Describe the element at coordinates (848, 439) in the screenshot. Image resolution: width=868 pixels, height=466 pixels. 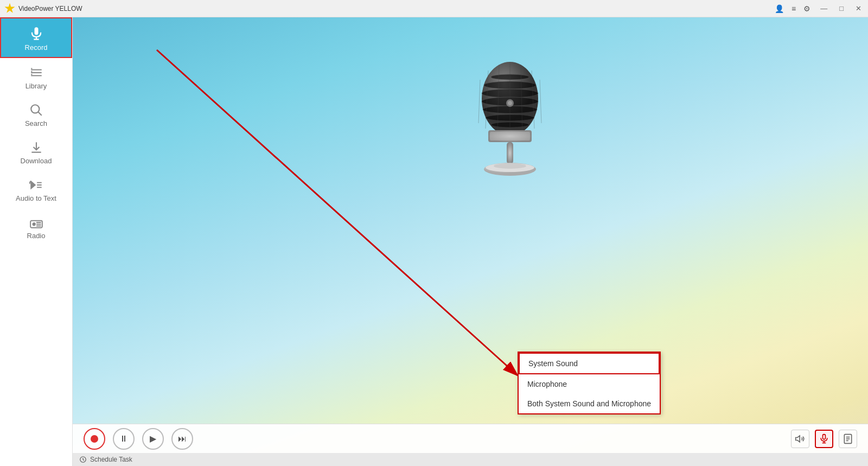
I see `document-button` at that location.